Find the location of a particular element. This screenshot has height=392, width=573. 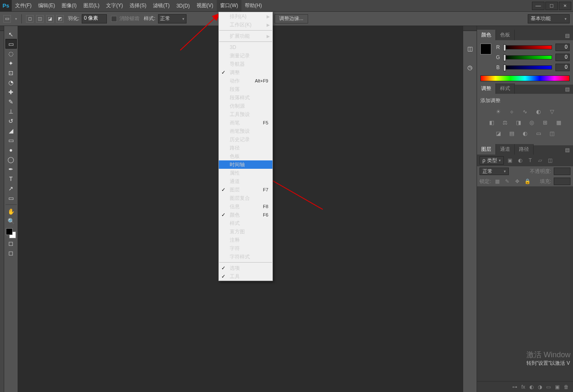

menu-item-7: 导航器 is located at coordinates (246, 64).